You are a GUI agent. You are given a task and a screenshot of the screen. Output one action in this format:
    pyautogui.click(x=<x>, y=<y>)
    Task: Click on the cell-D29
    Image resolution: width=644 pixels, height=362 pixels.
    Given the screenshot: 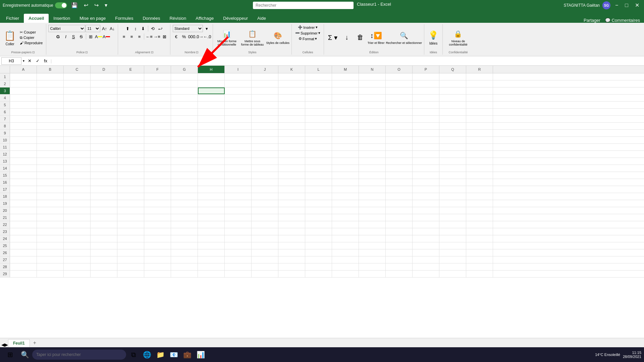 What is the action you would take?
    pyautogui.click(x=104, y=274)
    